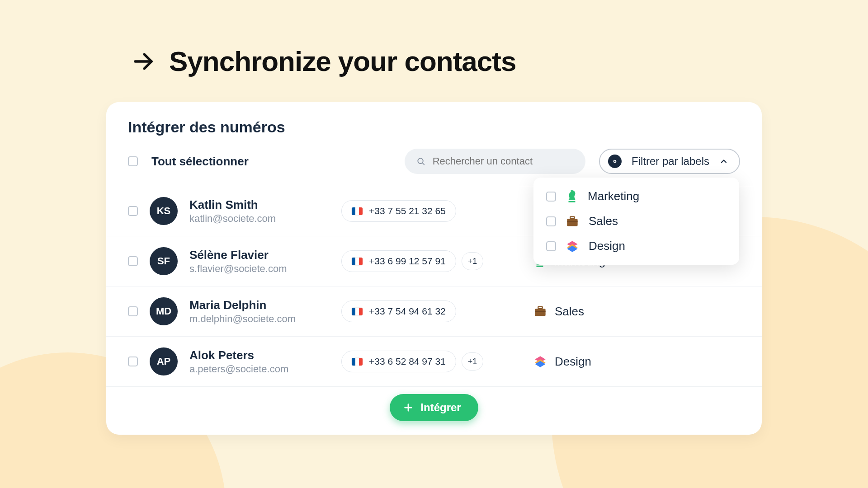 The image size is (868, 488). What do you see at coordinates (637, 246) in the screenshot?
I see `filter-option-design: Design` at bounding box center [637, 246].